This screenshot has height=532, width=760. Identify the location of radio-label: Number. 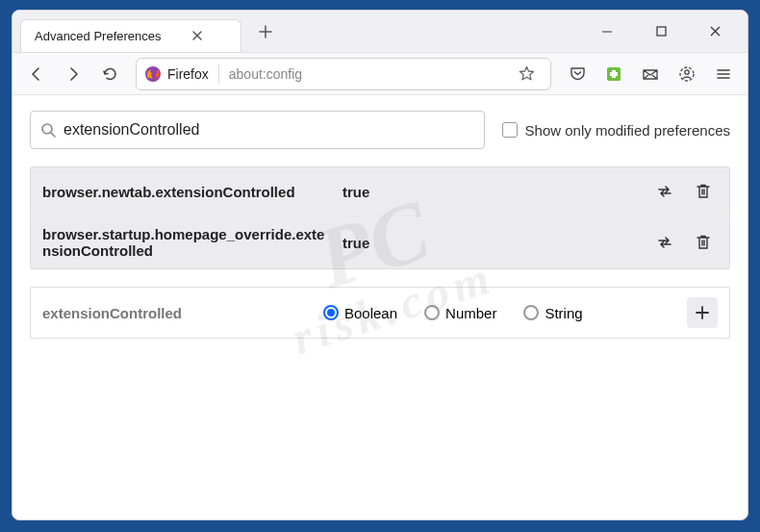
(471, 314).